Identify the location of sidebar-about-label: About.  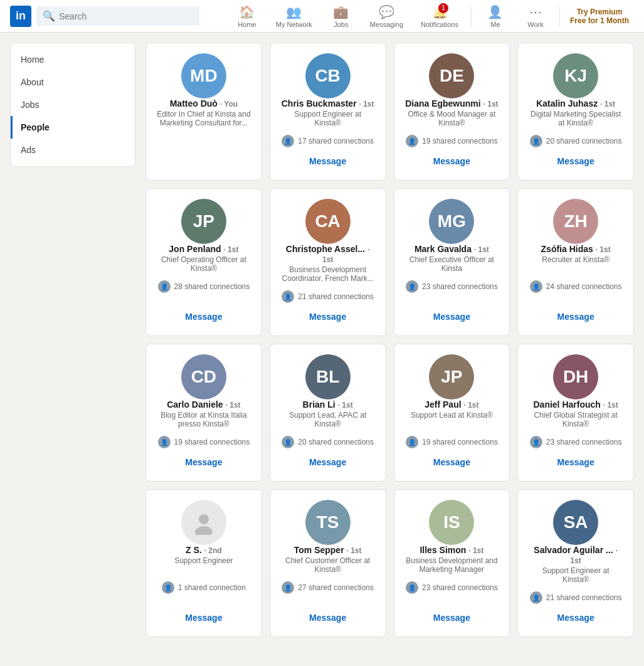
(33, 82).